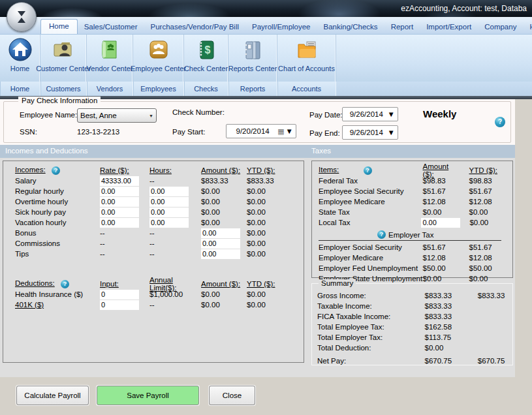  I want to click on pay-end-dropdown: 9/26/2014 ▼, so click(370, 132).